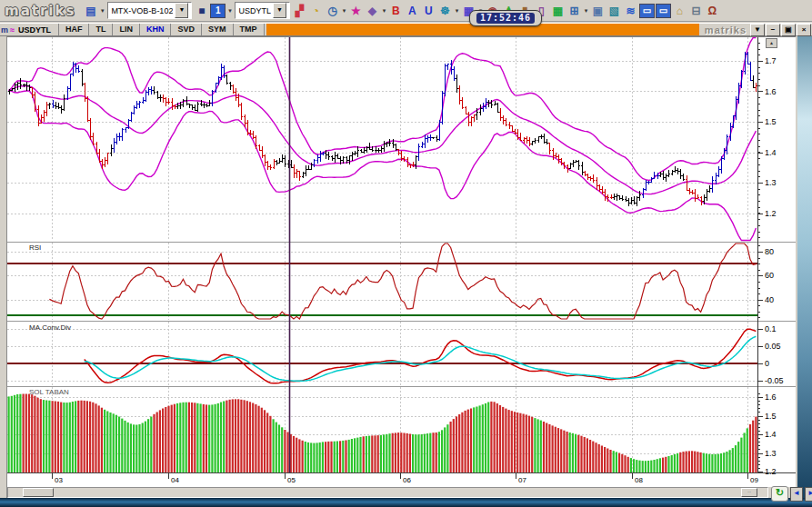 The height and width of the screenshot is (507, 812). What do you see at coordinates (58, 480) in the screenshot?
I see `svg-text: 03` at bounding box center [58, 480].